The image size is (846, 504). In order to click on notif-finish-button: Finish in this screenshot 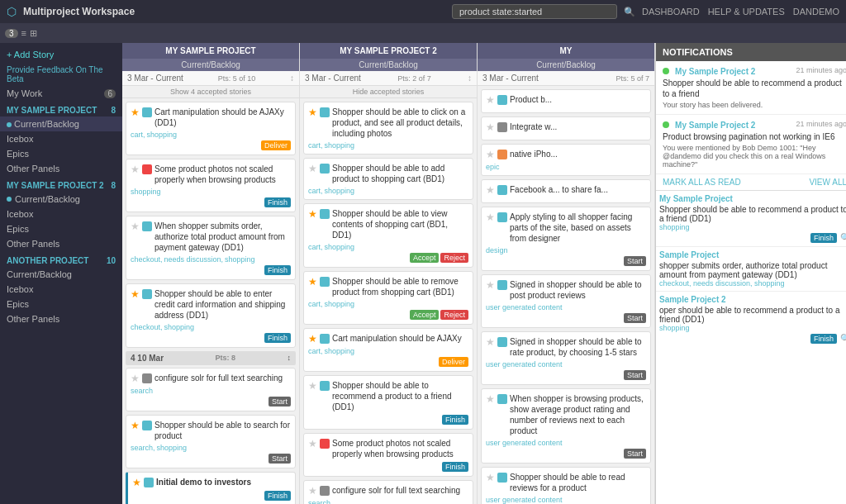, I will do `click(824, 238)`.